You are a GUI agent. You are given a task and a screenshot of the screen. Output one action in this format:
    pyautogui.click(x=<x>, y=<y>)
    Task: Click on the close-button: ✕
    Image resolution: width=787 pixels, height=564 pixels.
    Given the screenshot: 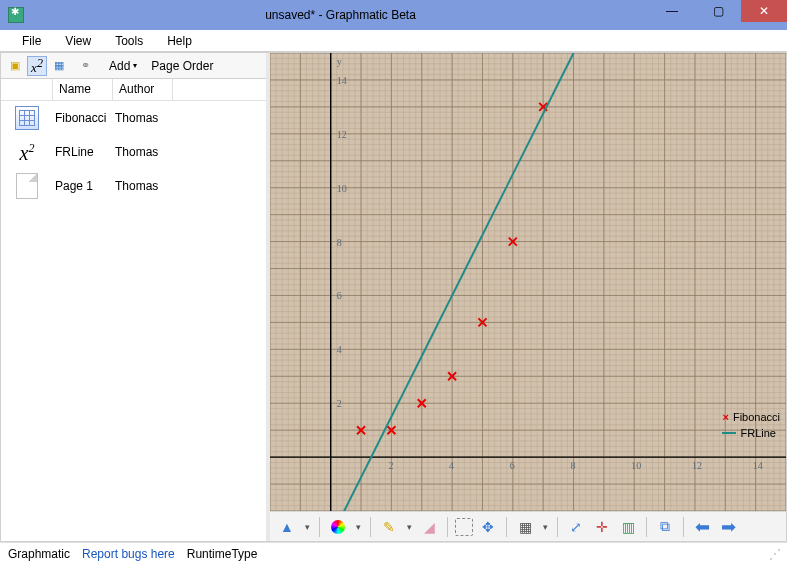 What is the action you would take?
    pyautogui.click(x=764, y=11)
    